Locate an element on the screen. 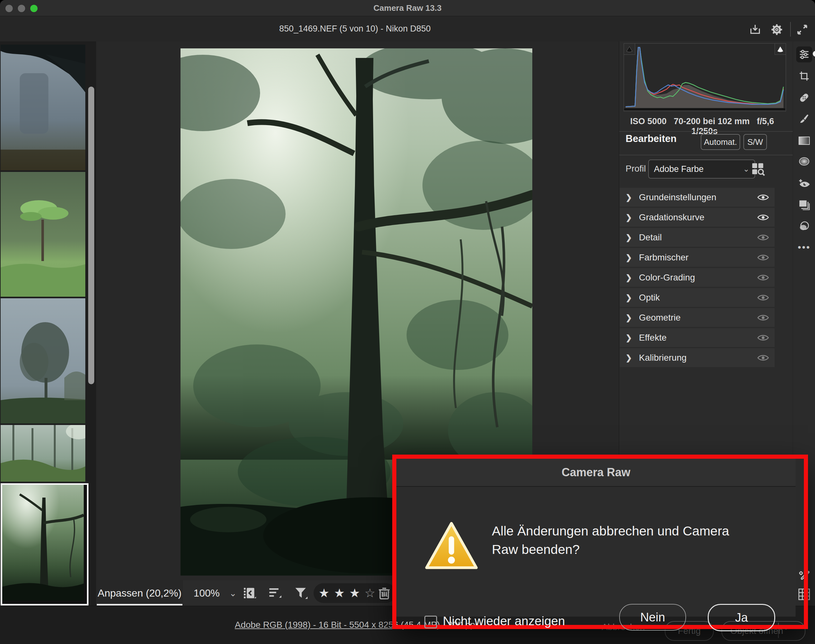  profile-browser-icon is located at coordinates (758, 169).